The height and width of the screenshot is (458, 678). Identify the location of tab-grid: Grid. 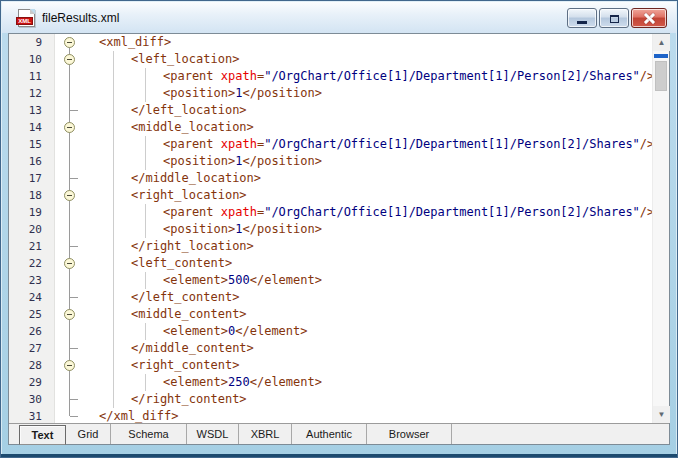
(88, 434).